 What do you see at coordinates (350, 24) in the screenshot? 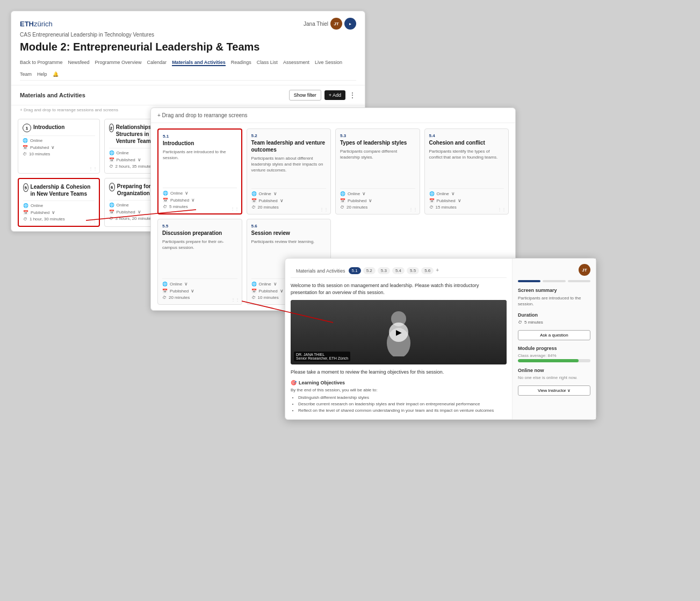
I see `avatar-2: ▸` at bounding box center [350, 24].